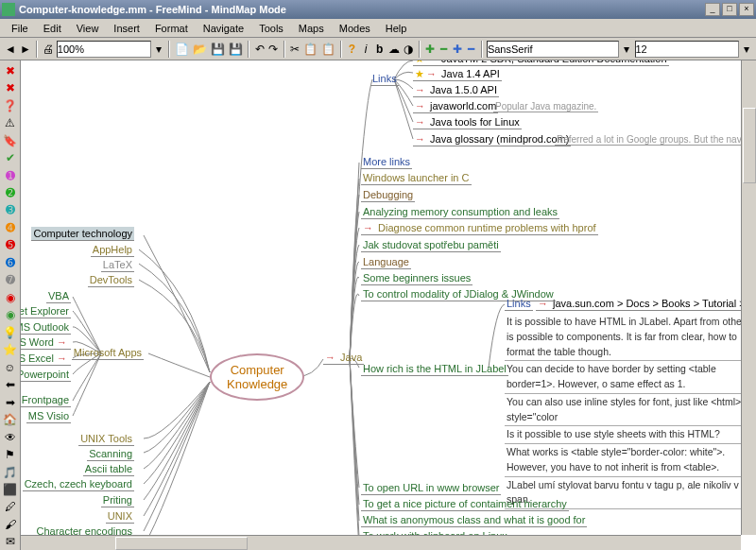 The image size is (756, 550). Describe the element at coordinates (730, 9) in the screenshot. I see `maximize-button: □` at that location.